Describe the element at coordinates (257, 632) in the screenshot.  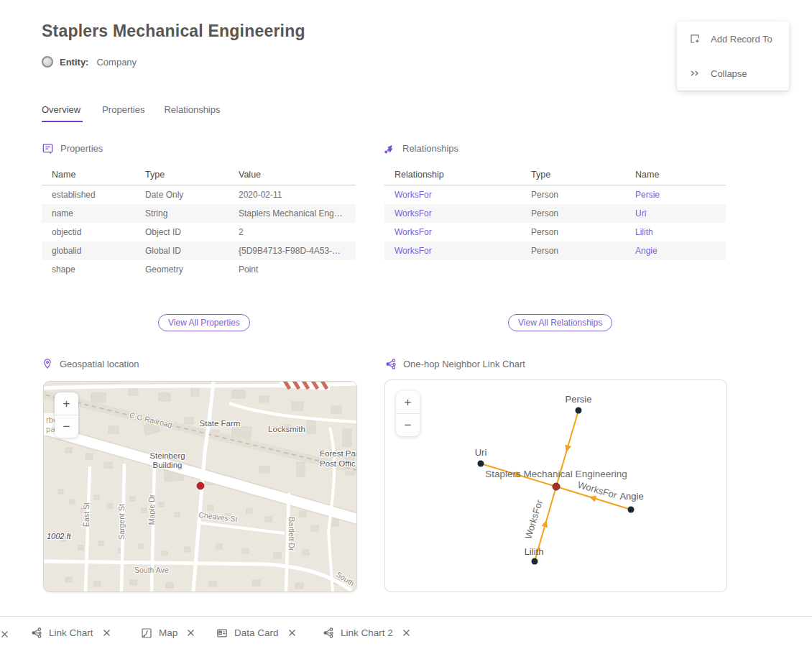
I see `tab-label: Data Card` at that location.